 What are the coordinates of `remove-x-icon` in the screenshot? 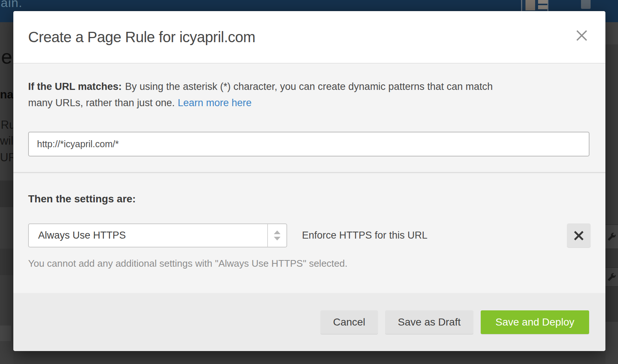 It's located at (579, 236).